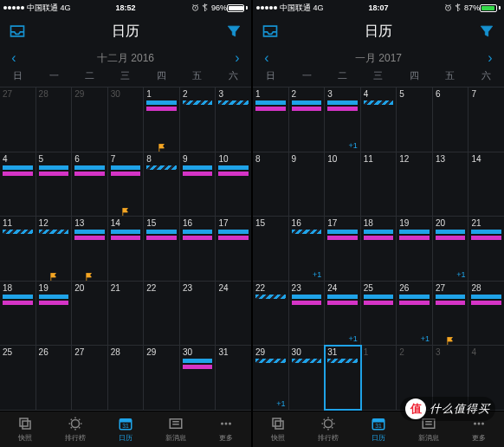 The height and width of the screenshot is (447, 504). Describe the element at coordinates (415, 314) in the screenshot. I see `day-cell: 26+1` at that location.